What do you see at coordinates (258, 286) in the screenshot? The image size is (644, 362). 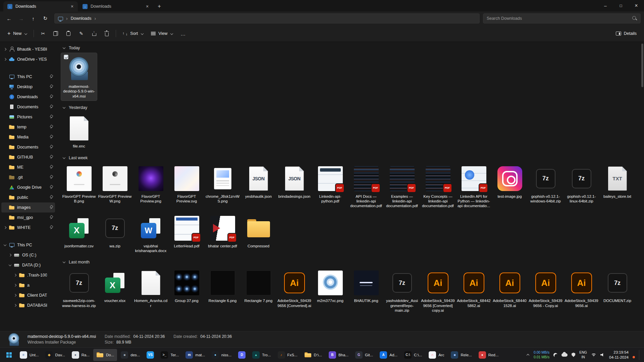 I see `file-tile: Rectangle 7.png` at bounding box center [258, 286].